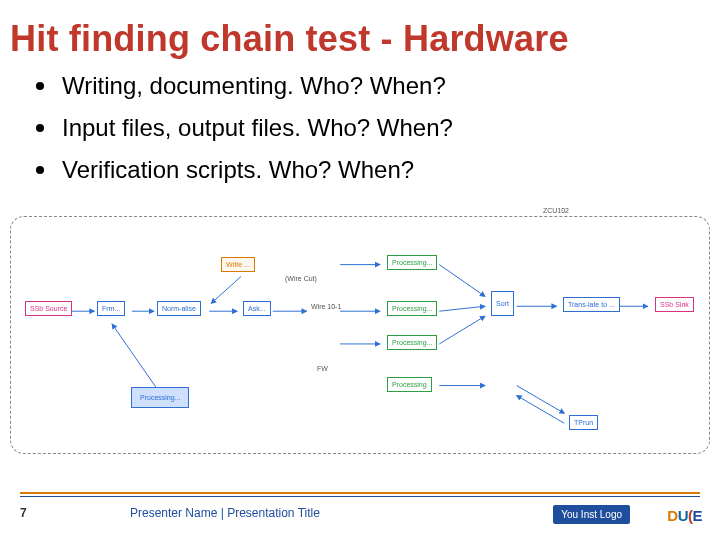 This screenshot has width=720, height=540. Describe the element at coordinates (672, 516) in the screenshot. I see `dune-letter-d: D` at that location.